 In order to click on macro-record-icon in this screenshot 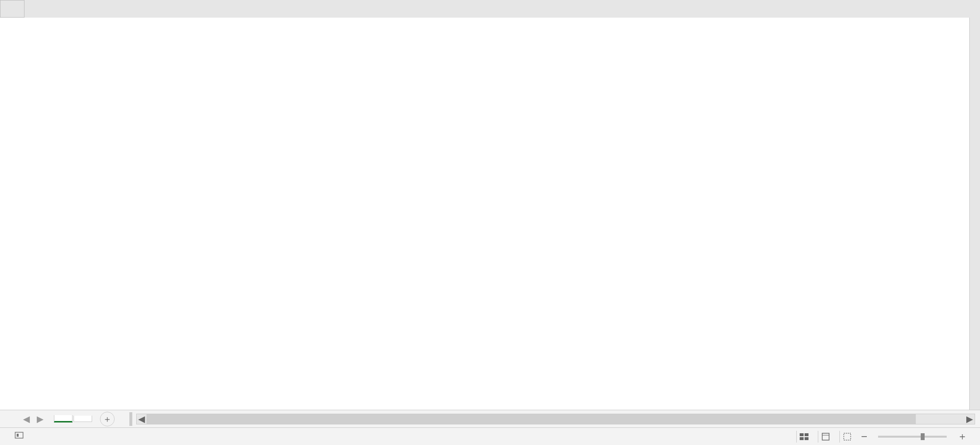, I will do `click(19, 437)`.